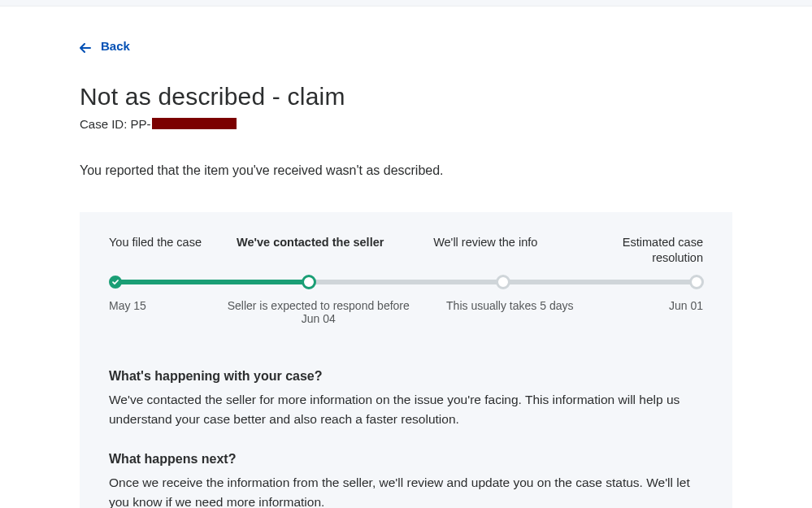 This screenshot has width=812, height=508. What do you see at coordinates (406, 97) in the screenshot?
I see `page-title: Not as described - claim` at bounding box center [406, 97].